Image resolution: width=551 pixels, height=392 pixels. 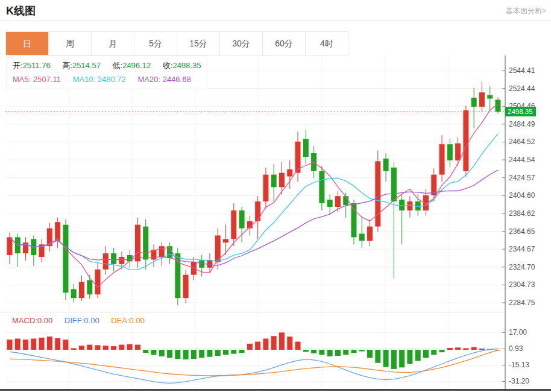 I want to click on close-label: 收:, so click(x=168, y=65).